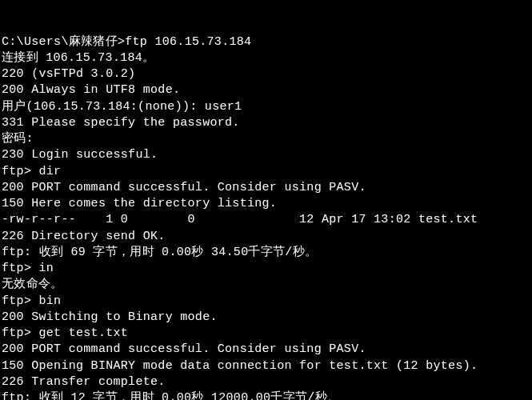 This screenshot has height=400, width=532. I want to click on terminal-line: 150 Opening BINARY mode data connection …, so click(267, 366).